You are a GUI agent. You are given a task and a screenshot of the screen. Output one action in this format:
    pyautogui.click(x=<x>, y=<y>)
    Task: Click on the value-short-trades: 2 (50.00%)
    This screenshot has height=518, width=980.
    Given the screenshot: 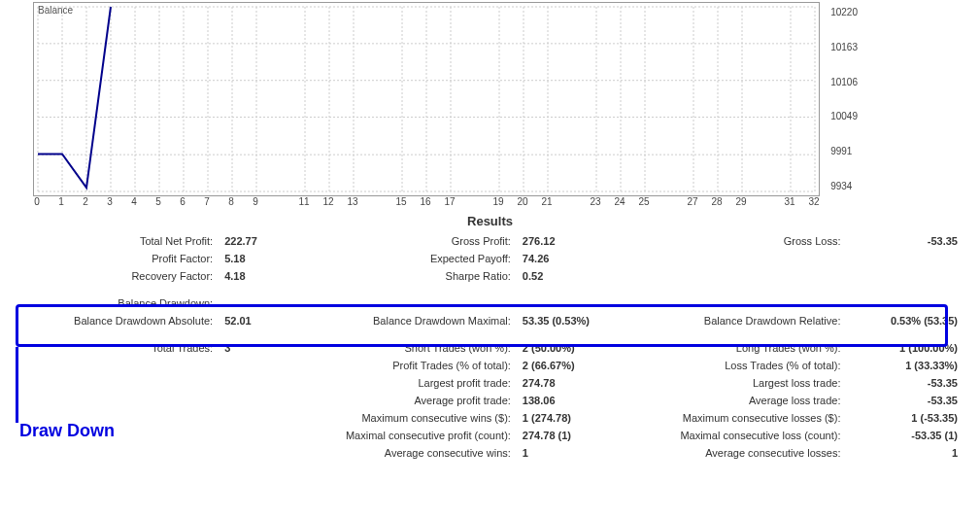 What is the action you would take?
    pyautogui.click(x=575, y=348)
    